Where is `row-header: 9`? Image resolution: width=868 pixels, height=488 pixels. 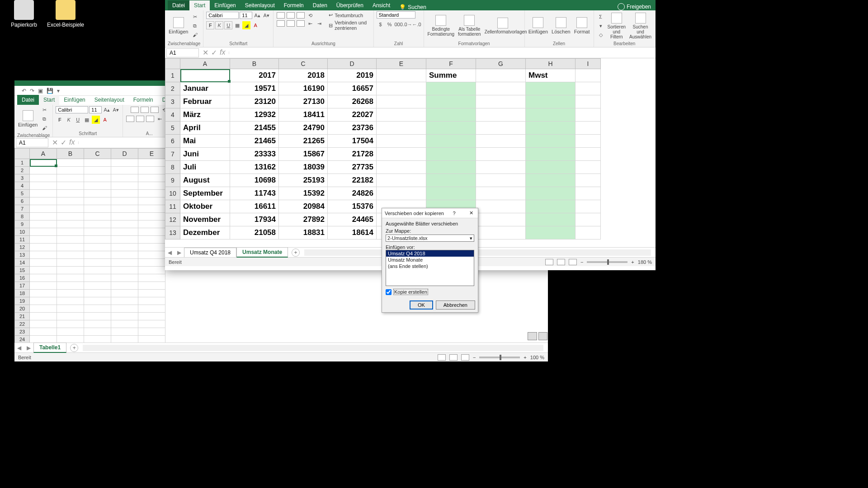
row-header: 9 is located at coordinates (173, 181).